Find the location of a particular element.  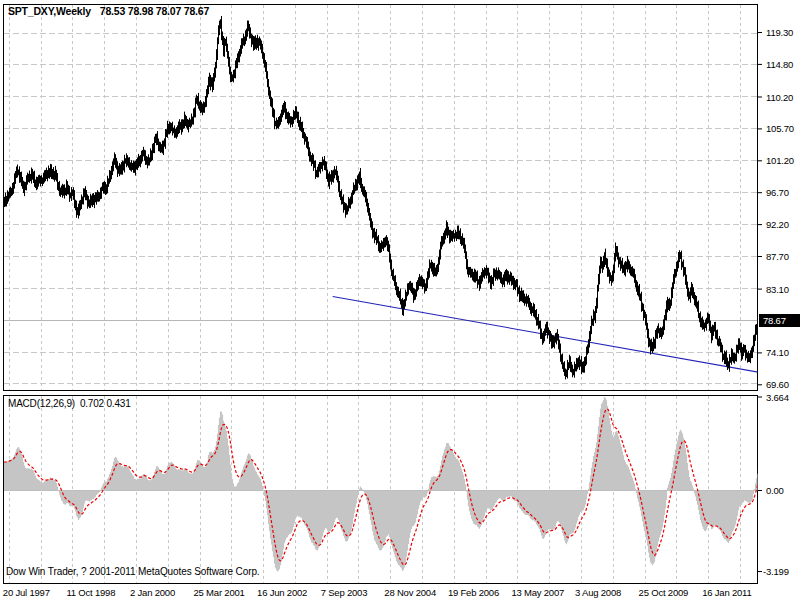

price-axis-label: 69.60 is located at coordinates (778, 384).